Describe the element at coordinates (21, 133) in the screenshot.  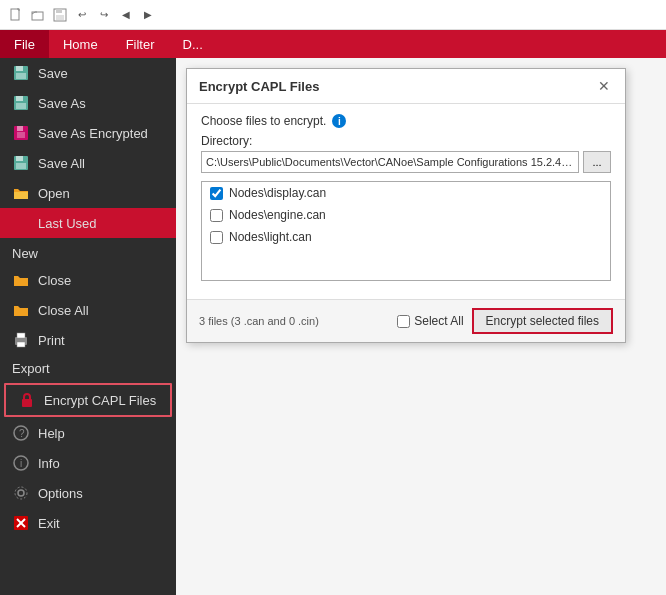
I see `save-encrypted-icon` at that location.